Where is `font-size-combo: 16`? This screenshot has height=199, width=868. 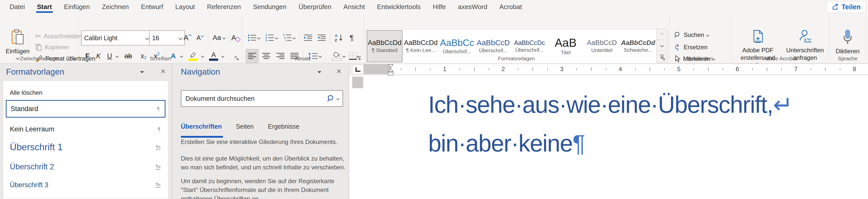 font-size-combo: 16 is located at coordinates (167, 38).